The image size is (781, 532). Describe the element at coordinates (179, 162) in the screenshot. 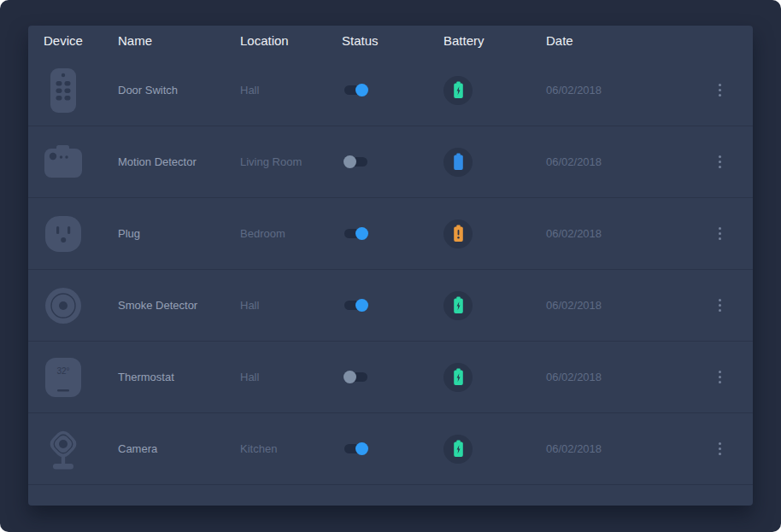

I see `device-name: Motion Detector` at that location.